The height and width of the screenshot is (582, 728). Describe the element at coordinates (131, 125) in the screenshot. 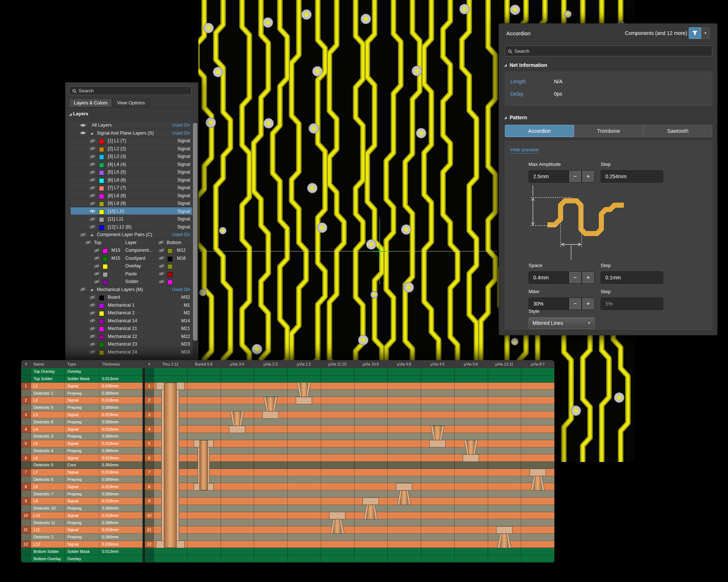

I see `layer-row-All Layers: All LayersUsed On` at that location.